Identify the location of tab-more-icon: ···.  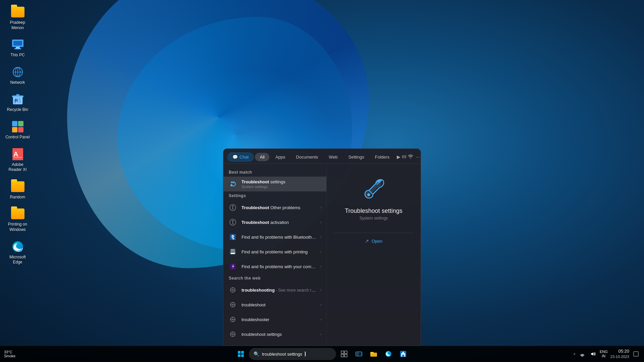
(418, 157).